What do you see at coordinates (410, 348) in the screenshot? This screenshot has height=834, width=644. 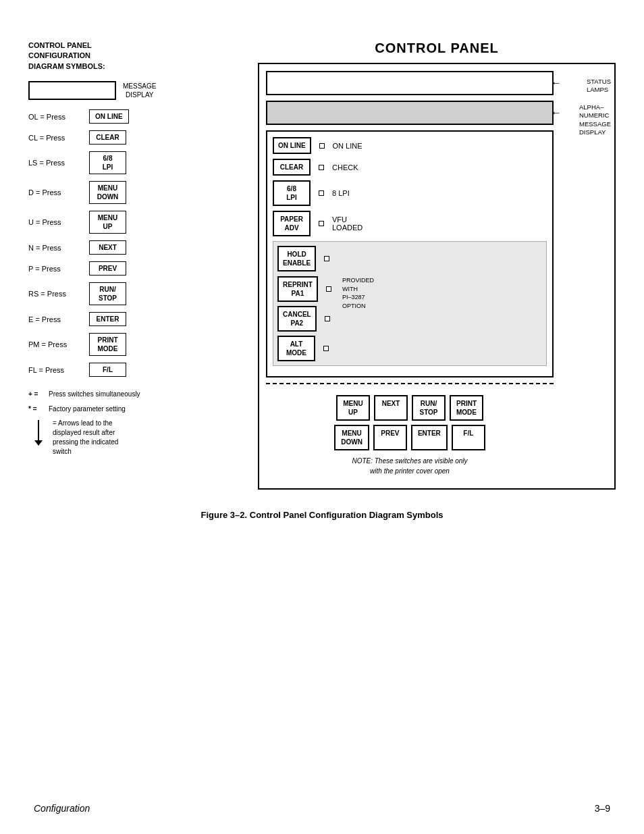 I see `btn-row-alt: ALTMODE` at bounding box center [410, 348].